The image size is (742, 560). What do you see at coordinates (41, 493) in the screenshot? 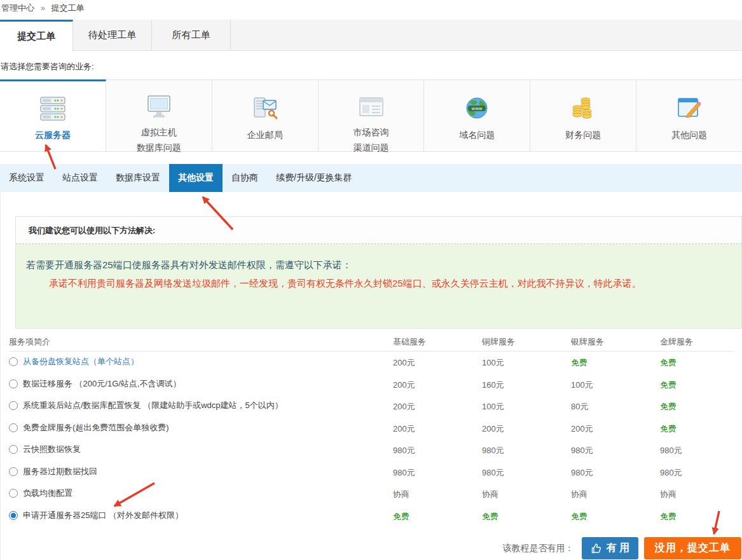
I see `row-load-balancing: 负载均衡配置` at bounding box center [41, 493].